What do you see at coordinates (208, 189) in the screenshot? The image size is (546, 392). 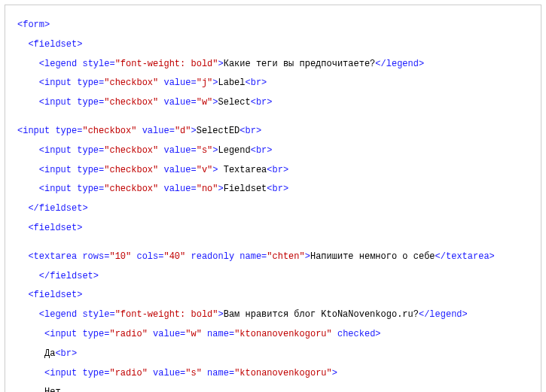 I see `code-token: "no"` at bounding box center [208, 189].